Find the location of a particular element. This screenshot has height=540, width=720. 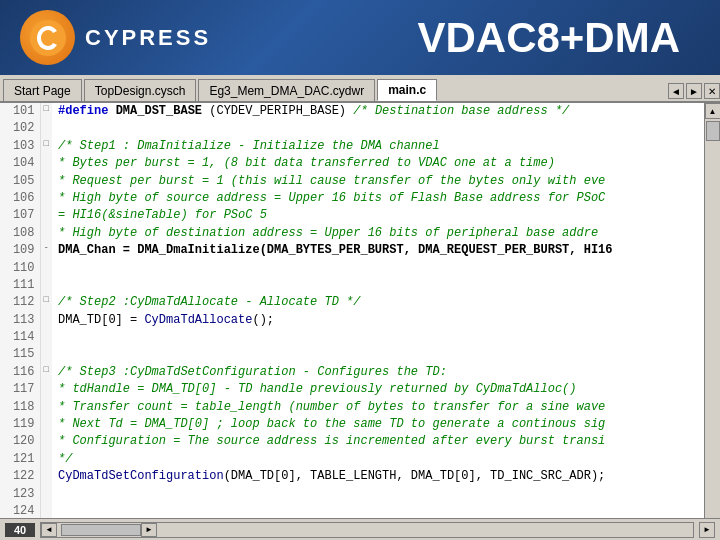

code-line: /* Step1 : DmaInitialize - Initialize th… is located at coordinates (378, 146).